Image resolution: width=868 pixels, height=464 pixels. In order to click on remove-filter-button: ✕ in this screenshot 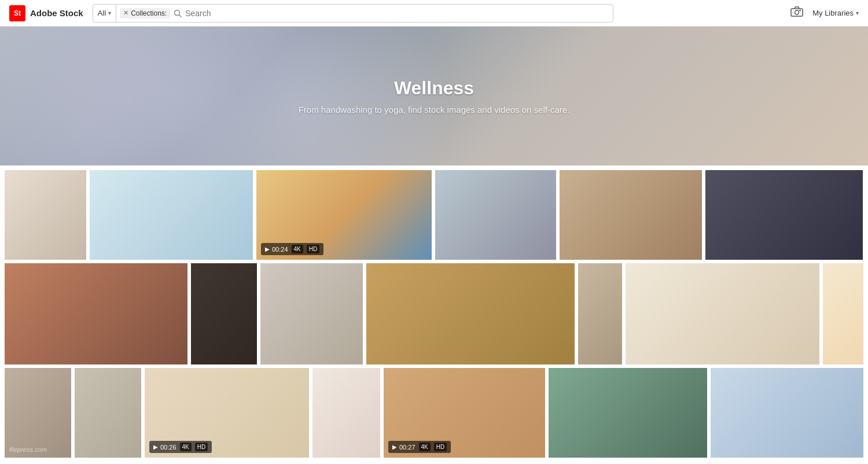, I will do `click(126, 13)`.